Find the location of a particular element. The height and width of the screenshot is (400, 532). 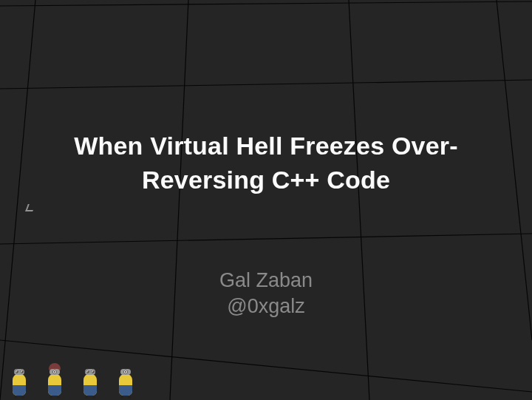

title-line-1: When Virtual Hell Freezes Over- is located at coordinates (266, 146).